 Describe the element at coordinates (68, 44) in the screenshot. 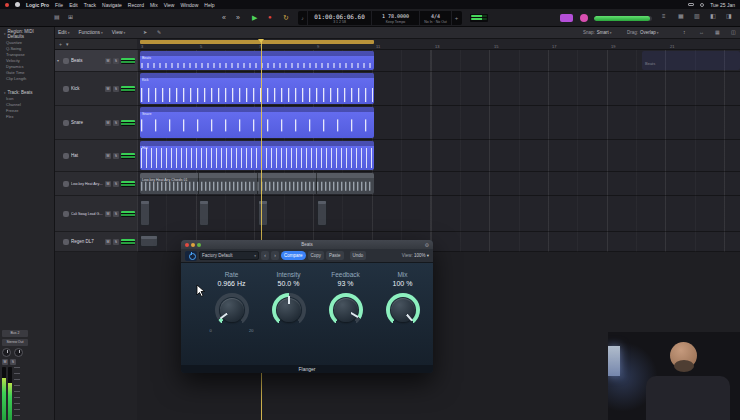

I see `track-sort-icon: ▾` at that location.